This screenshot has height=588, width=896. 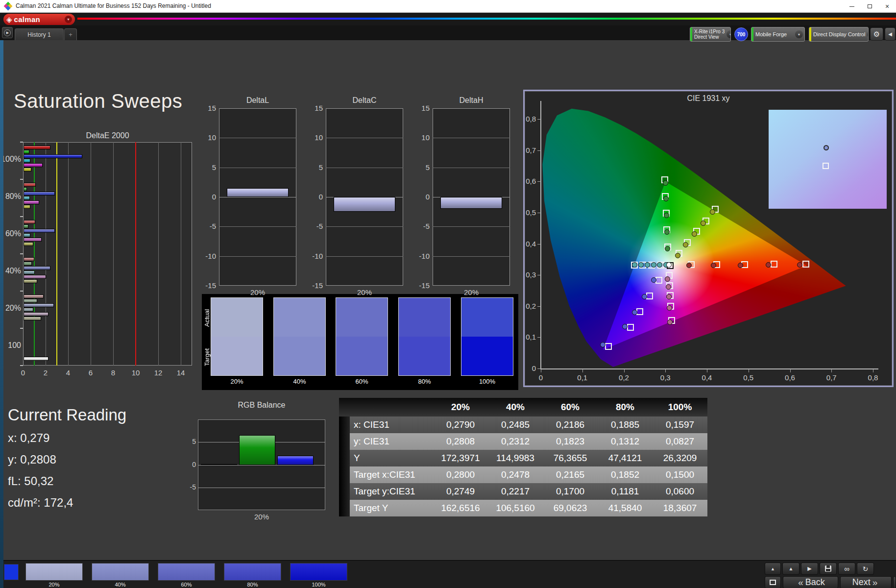 I want to click on table-cell: 0,1312, so click(x=625, y=441).